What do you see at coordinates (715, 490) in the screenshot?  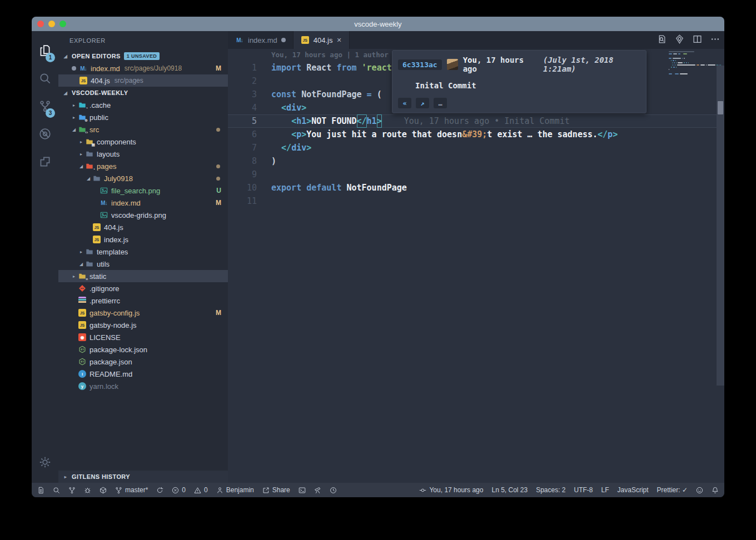 I see `status-notifications` at bounding box center [715, 490].